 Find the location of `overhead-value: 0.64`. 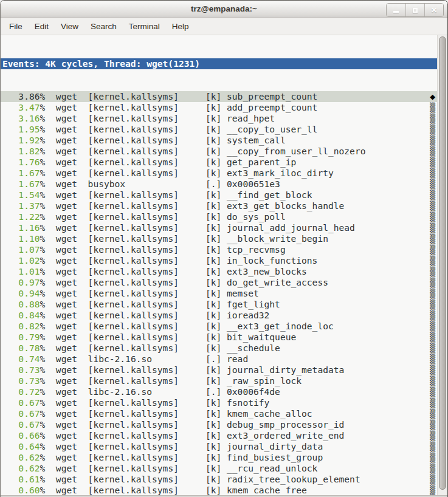

overhead-value: 0.64 is located at coordinates (21, 446).